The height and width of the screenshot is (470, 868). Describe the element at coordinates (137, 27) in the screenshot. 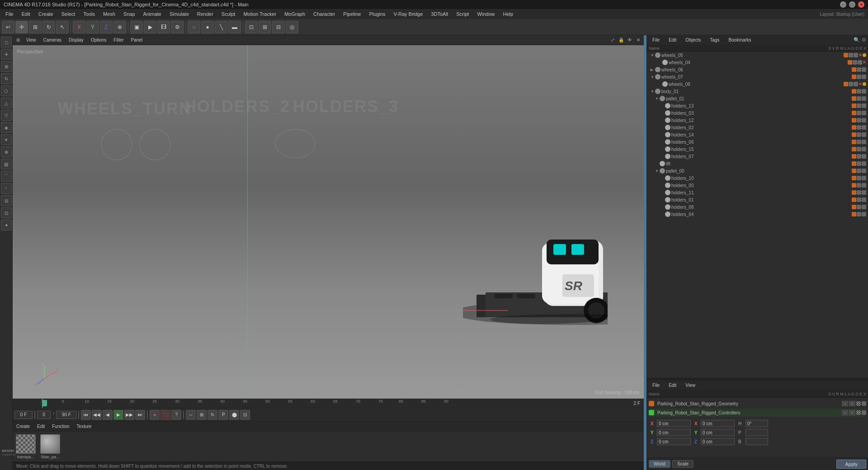

I see `render-region: ▣` at that location.